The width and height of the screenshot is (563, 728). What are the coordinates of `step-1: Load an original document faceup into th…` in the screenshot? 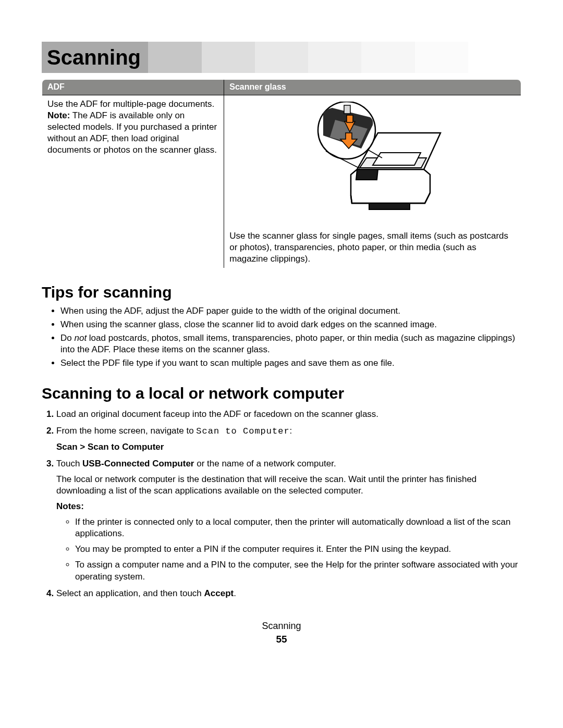 It's located at (289, 414).